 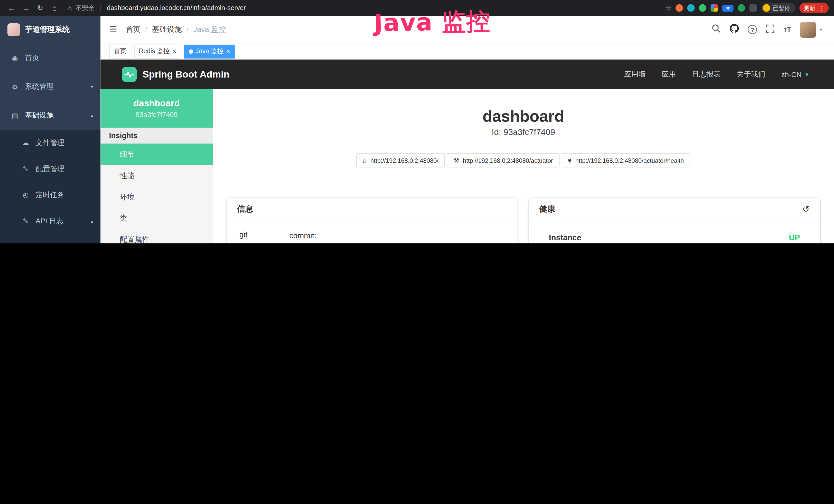 What do you see at coordinates (674, 238) in the screenshot?
I see `health-instance-row: Instance UP` at bounding box center [674, 238].